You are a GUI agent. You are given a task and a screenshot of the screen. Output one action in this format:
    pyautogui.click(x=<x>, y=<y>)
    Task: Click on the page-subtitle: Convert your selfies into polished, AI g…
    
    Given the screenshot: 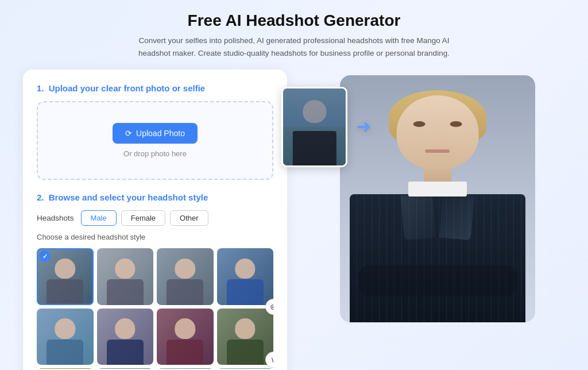 What is the action you would take?
    pyautogui.click(x=294, y=47)
    